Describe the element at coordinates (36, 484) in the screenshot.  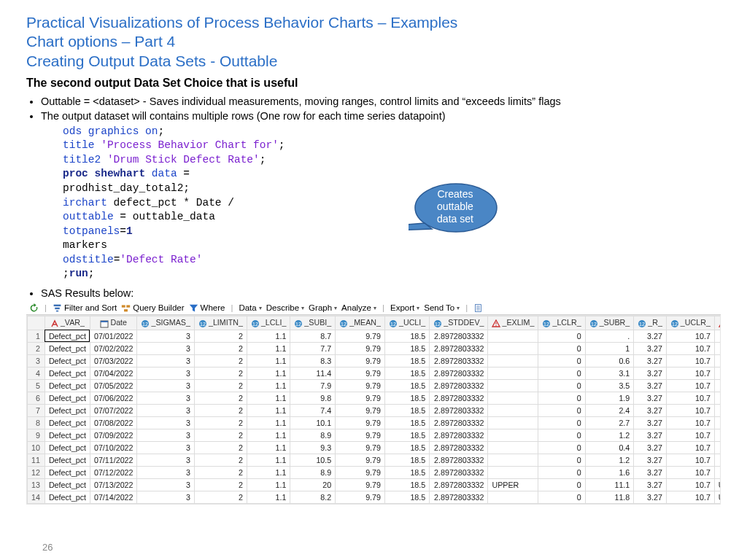
I see `table-cell: 13` at that location.